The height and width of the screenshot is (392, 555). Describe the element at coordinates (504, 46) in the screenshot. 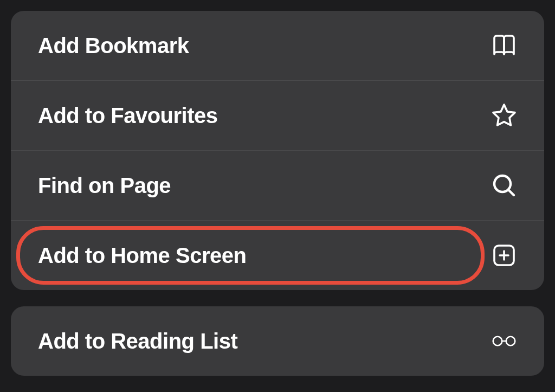

I see `book-icon` at that location.